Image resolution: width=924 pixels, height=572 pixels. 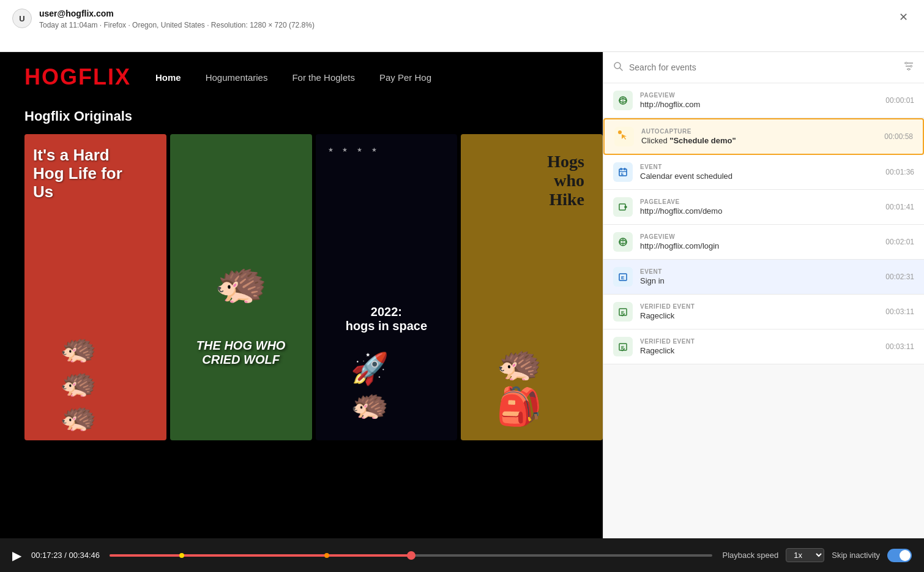 What do you see at coordinates (900, 555) in the screenshot?
I see `skip-inactivity-toggle` at bounding box center [900, 555].